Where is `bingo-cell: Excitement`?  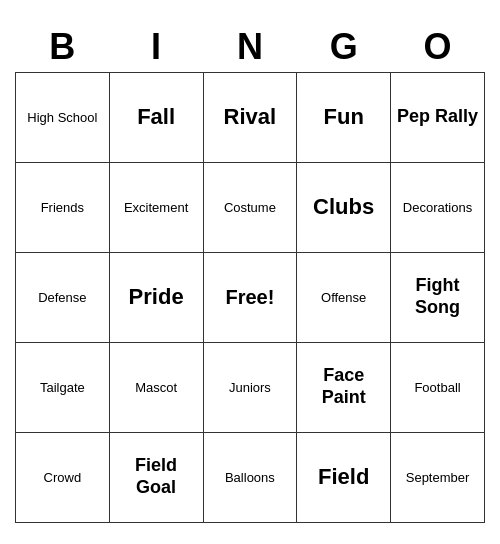 bingo-cell: Excitement is located at coordinates (156, 207).